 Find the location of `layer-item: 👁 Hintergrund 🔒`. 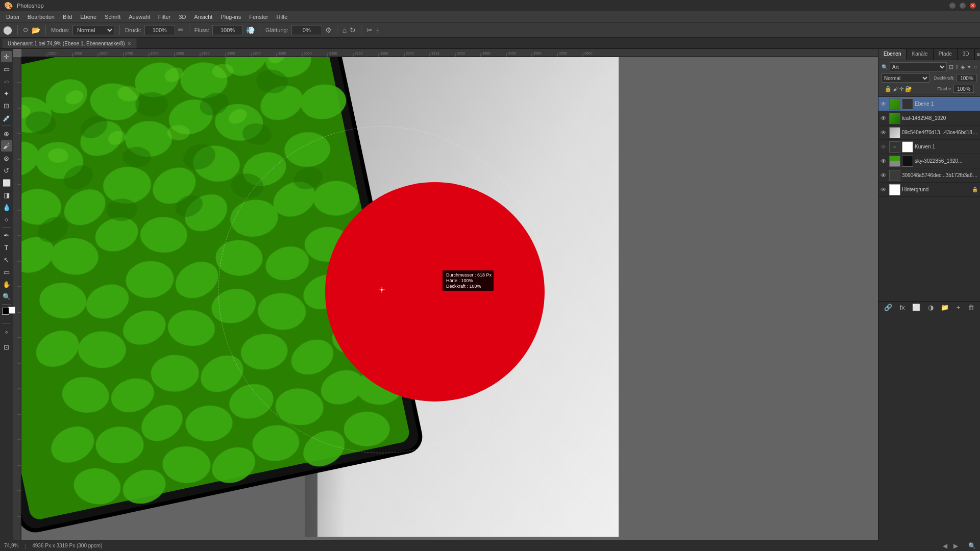

layer-item: 👁 Hintergrund 🔒 is located at coordinates (929, 190).